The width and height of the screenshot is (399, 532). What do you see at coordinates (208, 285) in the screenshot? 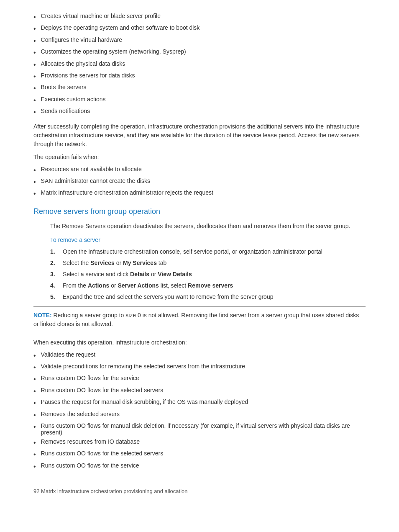
I see `table-row: 4.From the Actions or Server Actions lis…` at bounding box center [208, 285].